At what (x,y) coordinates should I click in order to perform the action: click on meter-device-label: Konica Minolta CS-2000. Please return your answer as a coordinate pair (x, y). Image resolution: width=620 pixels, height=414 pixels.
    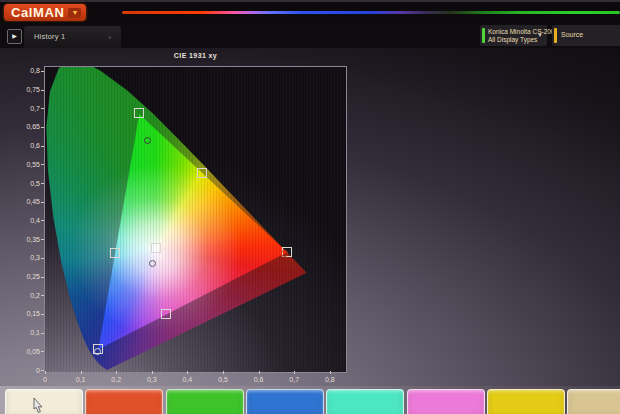
    Looking at the image, I should click on (523, 32).